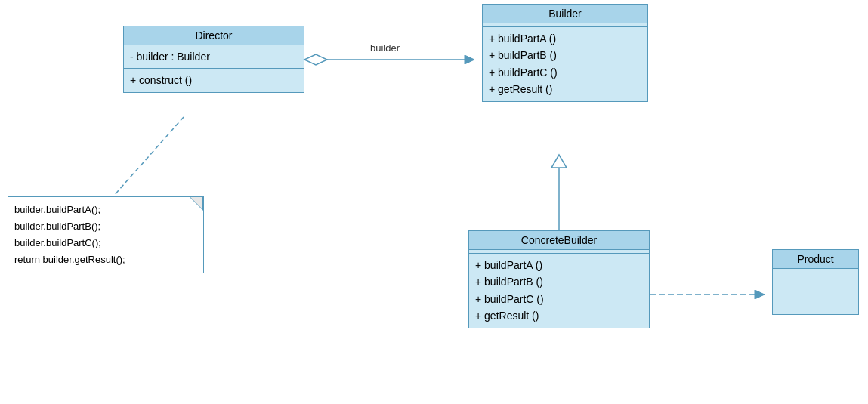  What do you see at coordinates (559, 279) in the screenshot?
I see `concrete-builder-class: ConcreteBuilder + buildPartA () + buildP…` at bounding box center [559, 279].